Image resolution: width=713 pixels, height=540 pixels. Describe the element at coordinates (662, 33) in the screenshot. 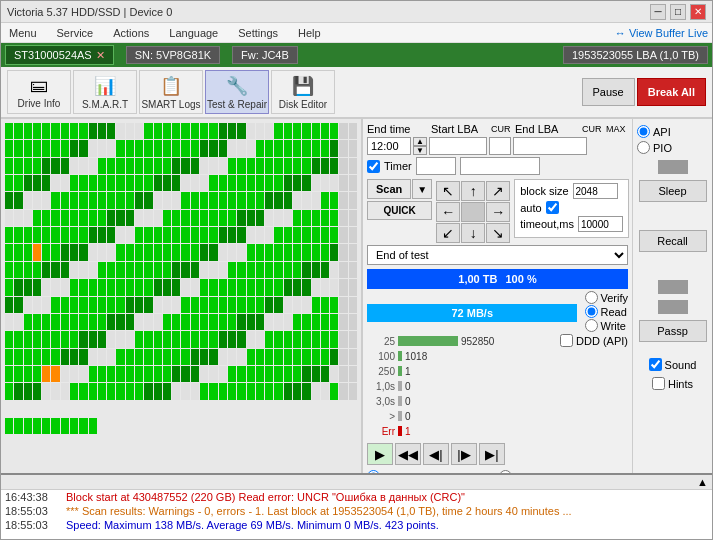

I see `view-buffer-live-link: ↔ View Buffer Live` at that location.